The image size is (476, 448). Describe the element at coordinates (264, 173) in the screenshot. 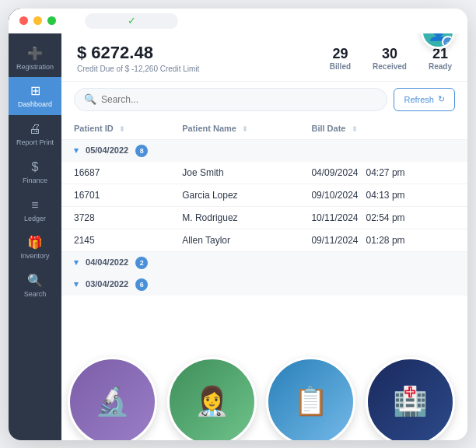

I see `table-row: 16687 Joe Smith 04/09/2024 04:27 pm` at that location.